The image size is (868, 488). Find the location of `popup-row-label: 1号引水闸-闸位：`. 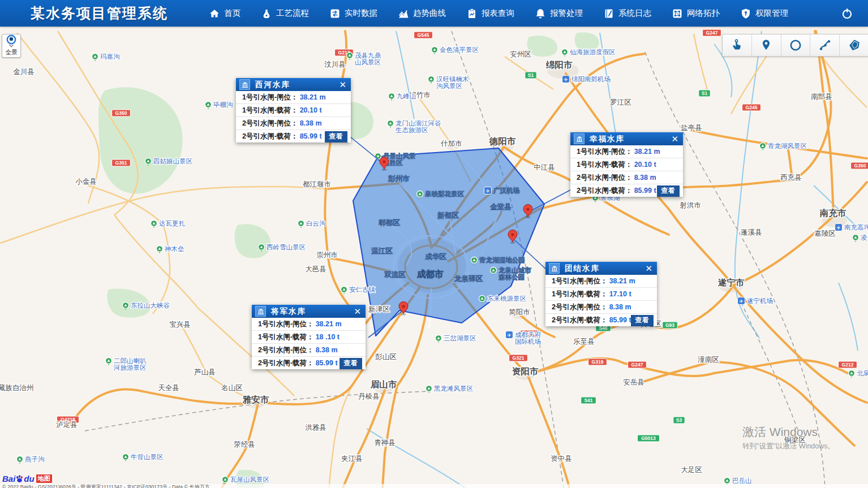

popup-row-label: 1号引水闸-闸位： is located at coordinates (579, 282).